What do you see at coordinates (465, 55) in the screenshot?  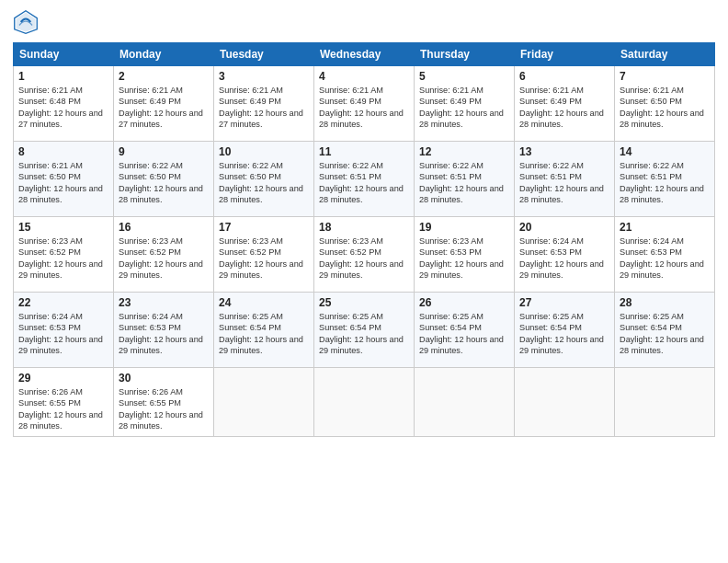 I see `calendar-header-thursday: Thursday` at bounding box center [465, 55].